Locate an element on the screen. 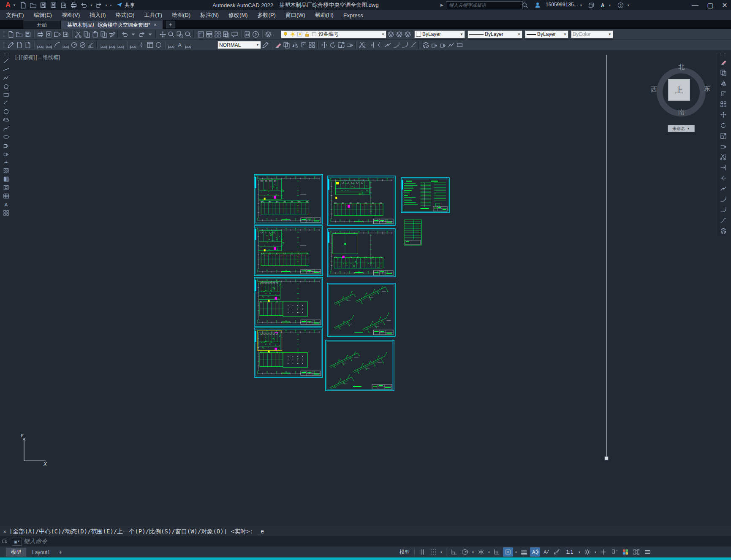 This screenshot has height=560, width=731. pan-icon is located at coordinates (163, 35).